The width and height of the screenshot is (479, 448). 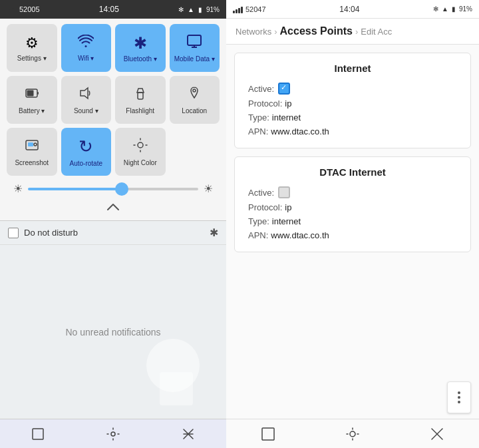 I want to click on internet-card-title: Internet, so click(x=353, y=68).